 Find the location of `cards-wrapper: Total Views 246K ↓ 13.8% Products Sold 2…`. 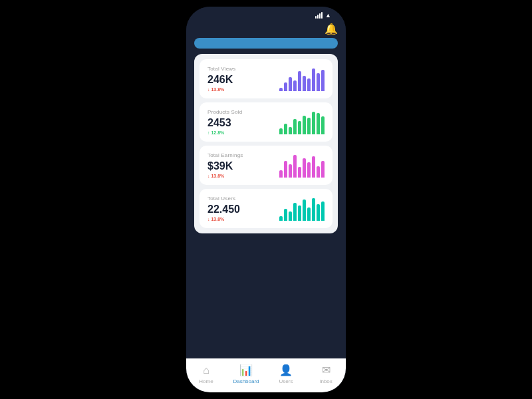

cards-wrapper: Total Views 246K ↓ 13.8% Products Sold 2… is located at coordinates (266, 144).